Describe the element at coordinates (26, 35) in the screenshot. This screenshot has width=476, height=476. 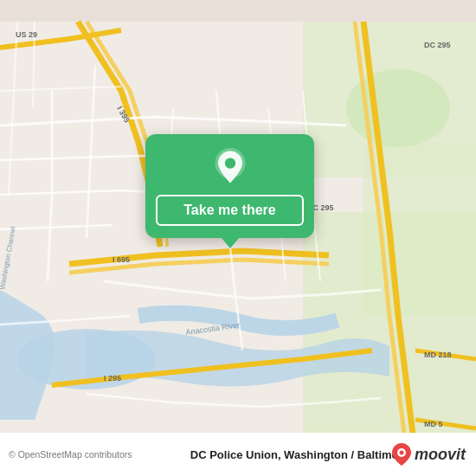
I see `svg-text: US 29` at that location.